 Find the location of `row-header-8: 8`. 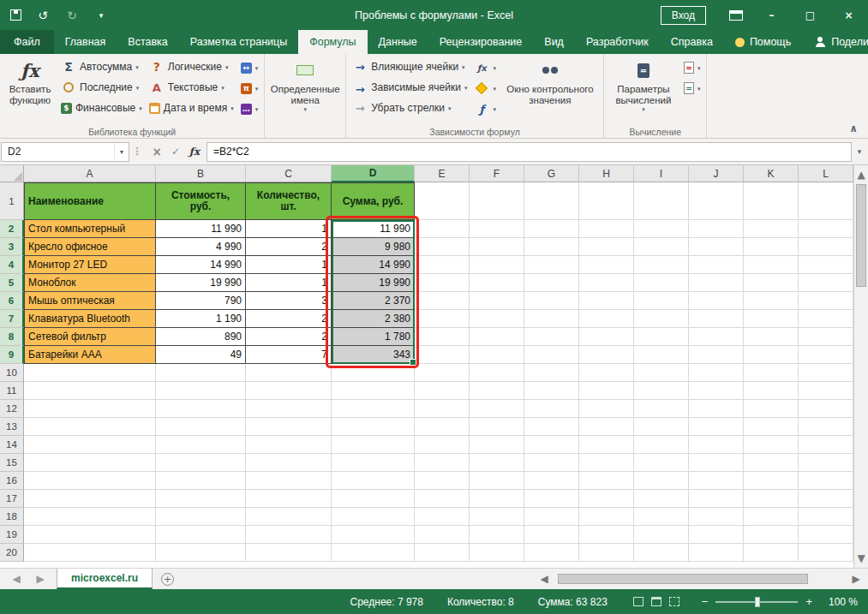

row-header-8: 8 is located at coordinates (12, 337).